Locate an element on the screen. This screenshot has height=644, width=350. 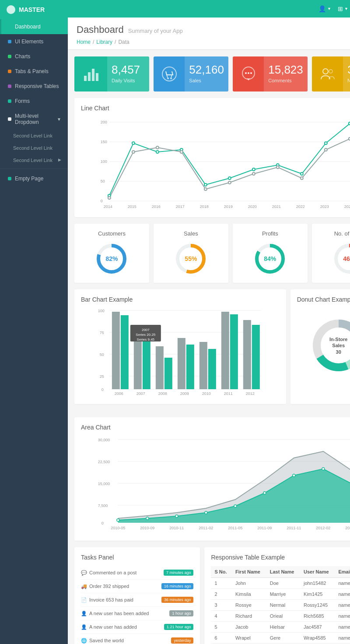
table-row: 1JohnDoejohn15482name@site.com is located at coordinates (280, 583).